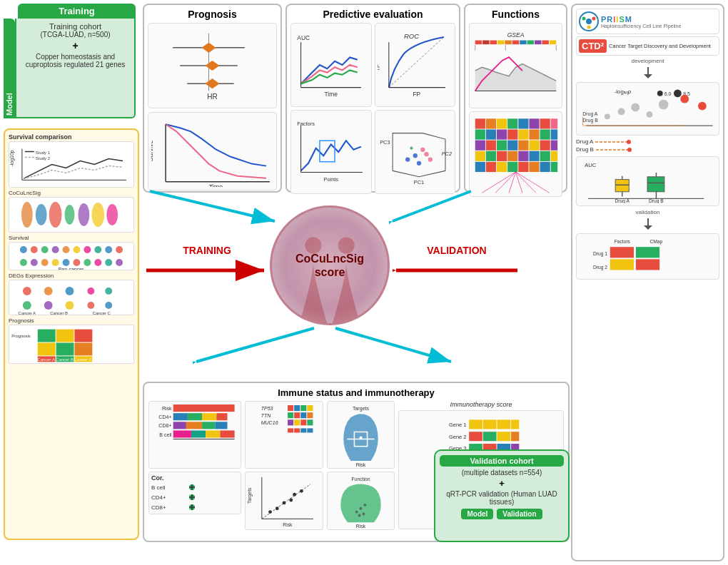 The height and width of the screenshot is (565, 728). I want to click on down-arrow2-icon, so click(648, 224).